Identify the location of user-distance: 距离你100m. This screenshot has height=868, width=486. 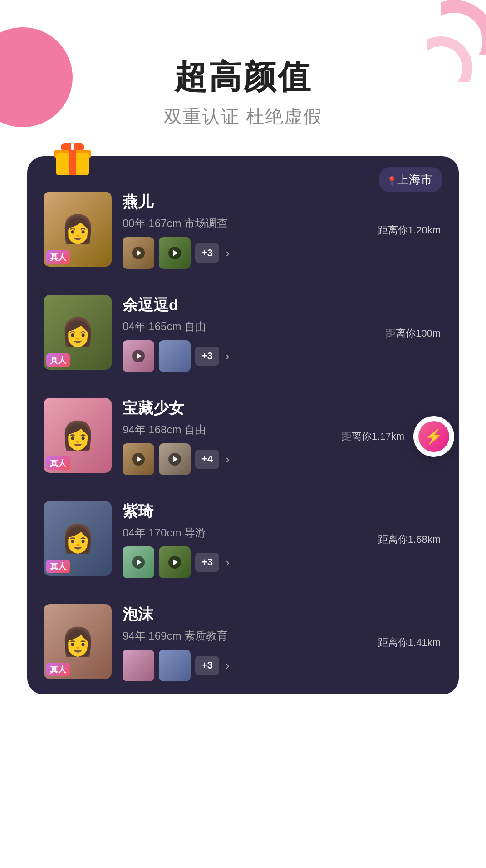
(413, 333).